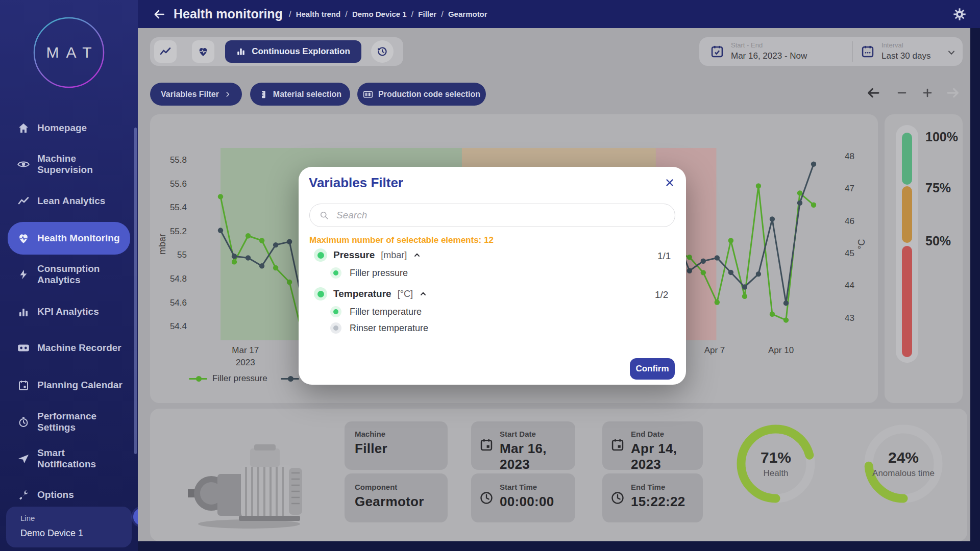 The image size is (980, 551). Describe the element at coordinates (781, 350) in the screenshot. I see `svg-text: Apr 10` at that location.